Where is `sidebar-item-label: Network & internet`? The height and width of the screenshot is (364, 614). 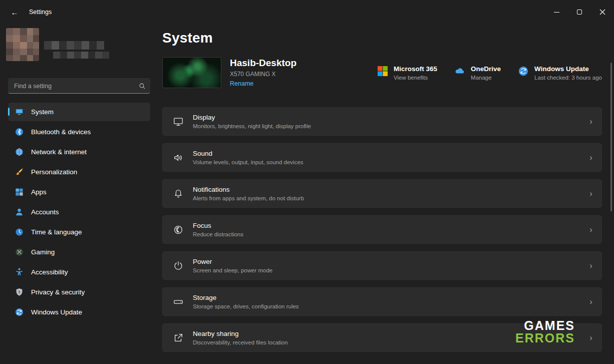
sidebar-item-label: Network & internet is located at coordinates (59, 152).